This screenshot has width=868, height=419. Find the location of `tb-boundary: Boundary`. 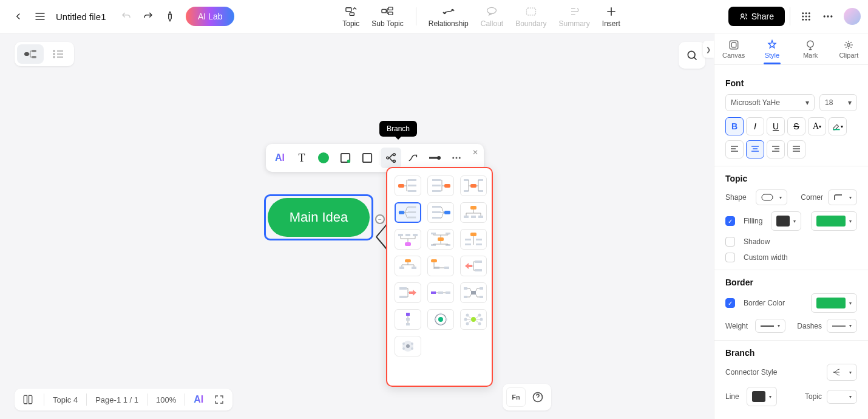

tb-boundary: Boundary is located at coordinates (531, 16).